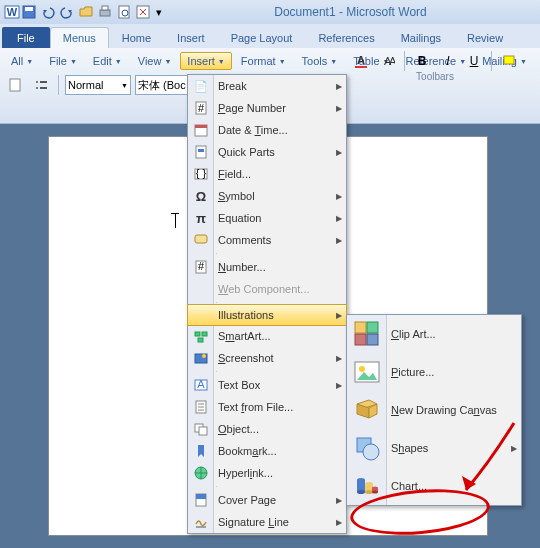 The width and height of the screenshot is (540, 548). Describe the element at coordinates (12, 12) in the screenshot. I see `svg-text: W` at that location.